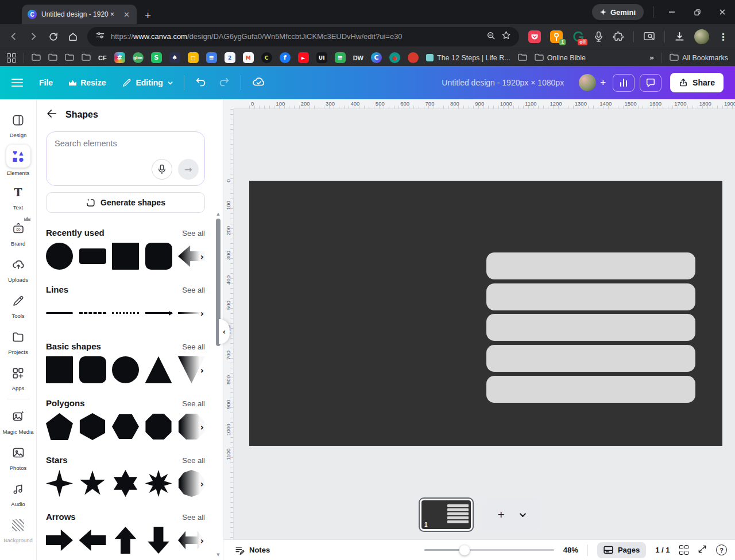  Describe the element at coordinates (192, 256) in the screenshot. I see `shape-arrow-left: ›` at that location.